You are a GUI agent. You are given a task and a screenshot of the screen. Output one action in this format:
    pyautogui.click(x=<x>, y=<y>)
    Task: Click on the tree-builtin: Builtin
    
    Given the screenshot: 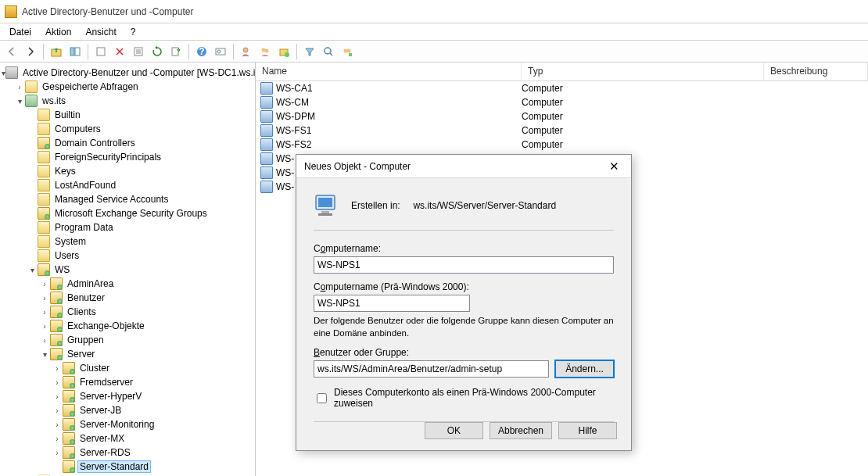 What is the action you would take?
    pyautogui.click(x=127, y=115)
    